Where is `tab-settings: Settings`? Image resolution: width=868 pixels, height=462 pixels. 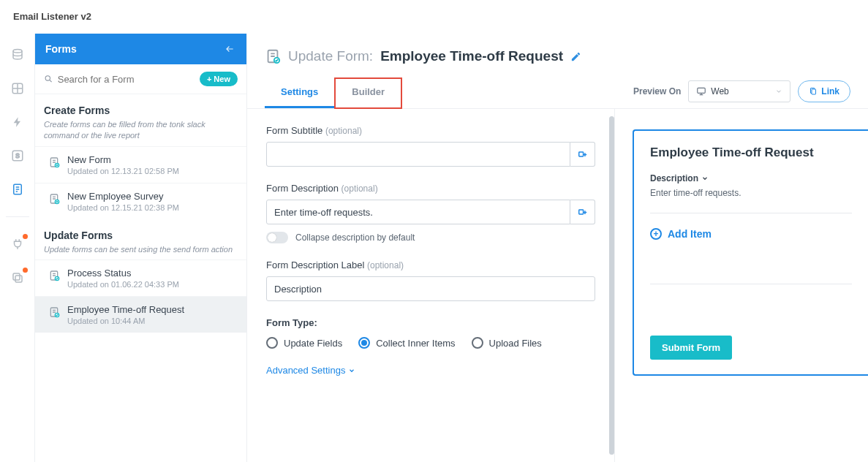
tab-settings: Settings is located at coordinates (300, 93).